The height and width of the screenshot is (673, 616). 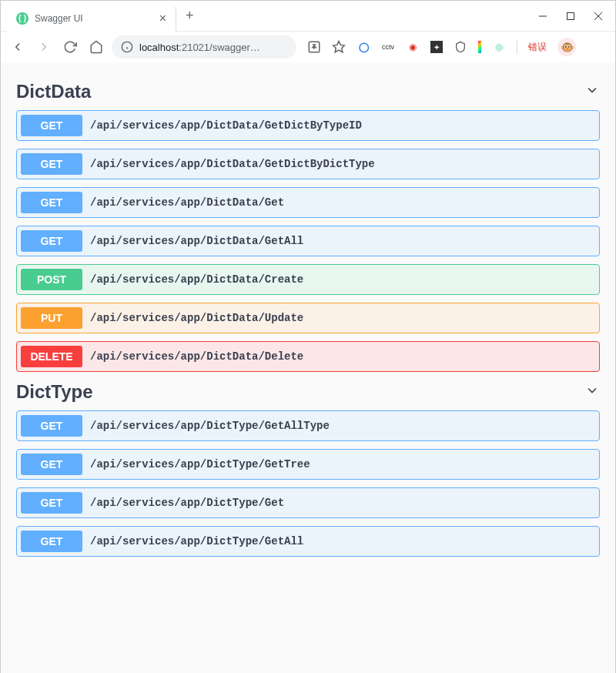 I want to click on operation-path: /api/services/app/DictType/GetTree, so click(x=200, y=464).